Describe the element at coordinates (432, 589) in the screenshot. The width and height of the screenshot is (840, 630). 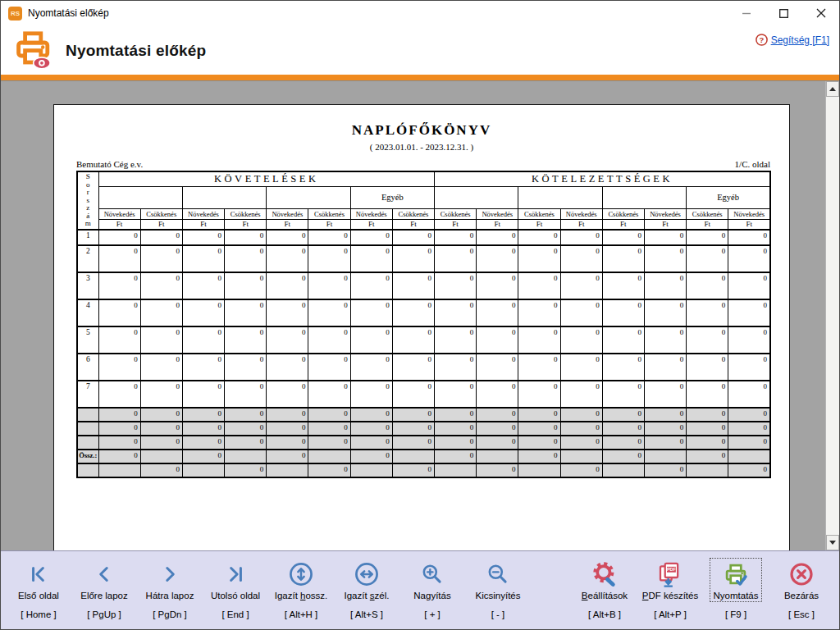
I see `zoom-in-button: Nagyítás[ + ]` at that location.